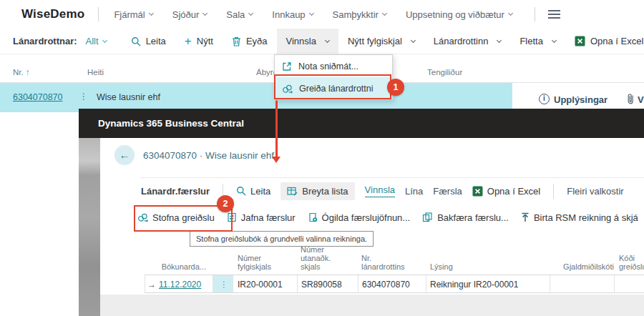  Describe the element at coordinates (595, 192) in the screenshot. I see `more-options-button: Fleiri valkostir` at that location.